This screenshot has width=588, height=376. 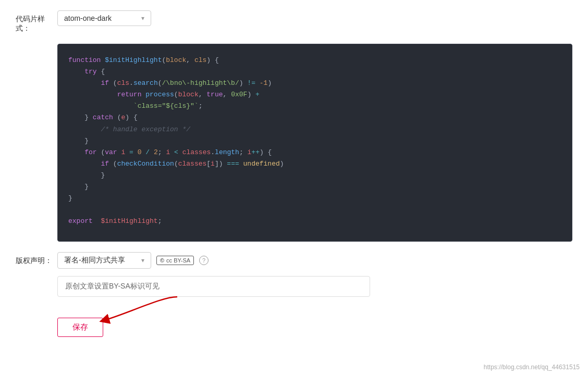 I want to click on copyright-value: 署名-相同方式共享, so click(x=95, y=260).